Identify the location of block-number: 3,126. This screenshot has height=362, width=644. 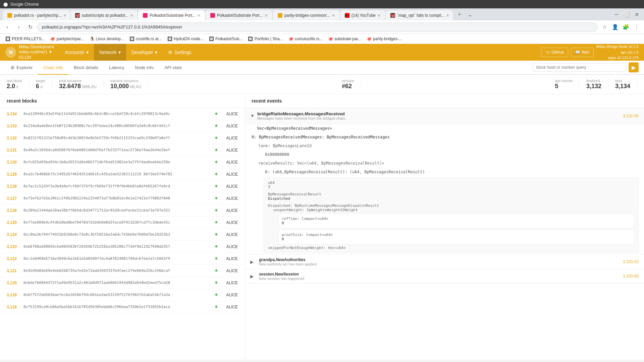
(15, 210).